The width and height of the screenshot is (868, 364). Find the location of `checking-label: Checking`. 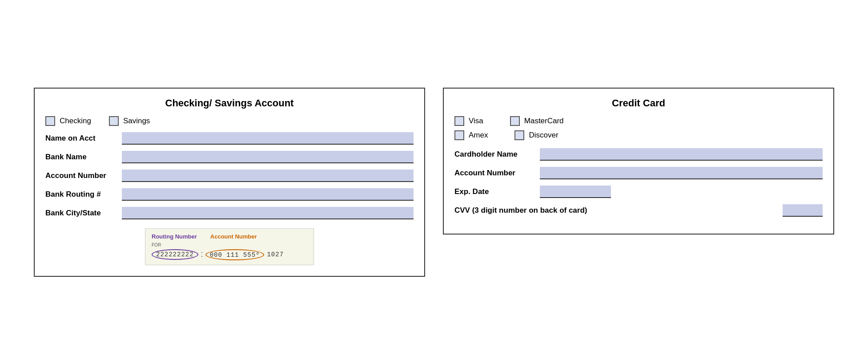

checking-label: Checking is located at coordinates (76, 121).